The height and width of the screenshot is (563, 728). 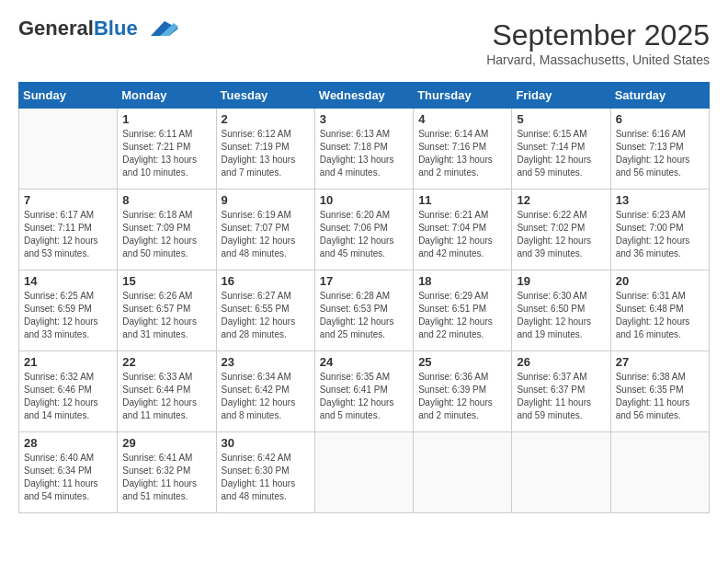 What do you see at coordinates (265, 311) in the screenshot?
I see `table-row: 16Sunrise: 6:27 AMSunset: 6:55 PMDayligh…` at bounding box center [265, 311].